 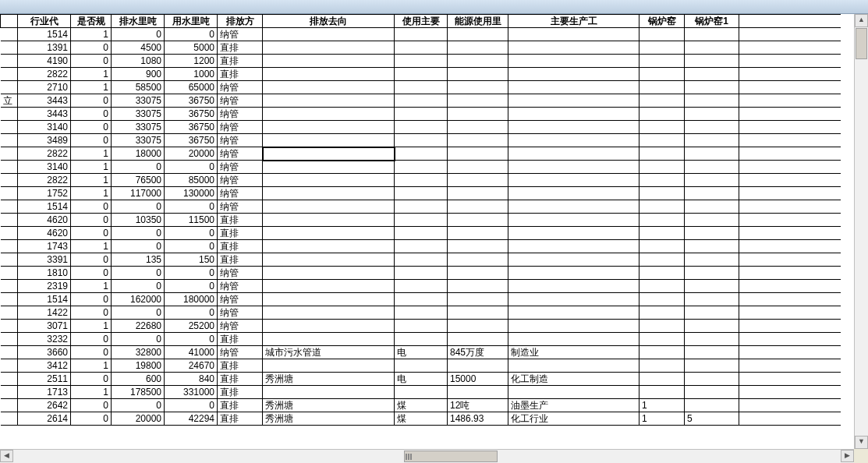 I want to click on cell-a: 1422, so click(x=44, y=313).